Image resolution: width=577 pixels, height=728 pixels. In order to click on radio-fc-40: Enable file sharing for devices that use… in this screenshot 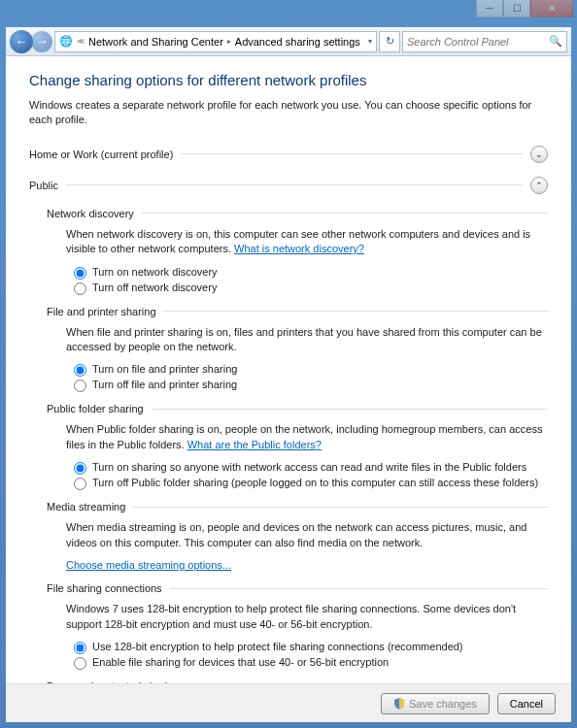, I will do `click(311, 663)`.